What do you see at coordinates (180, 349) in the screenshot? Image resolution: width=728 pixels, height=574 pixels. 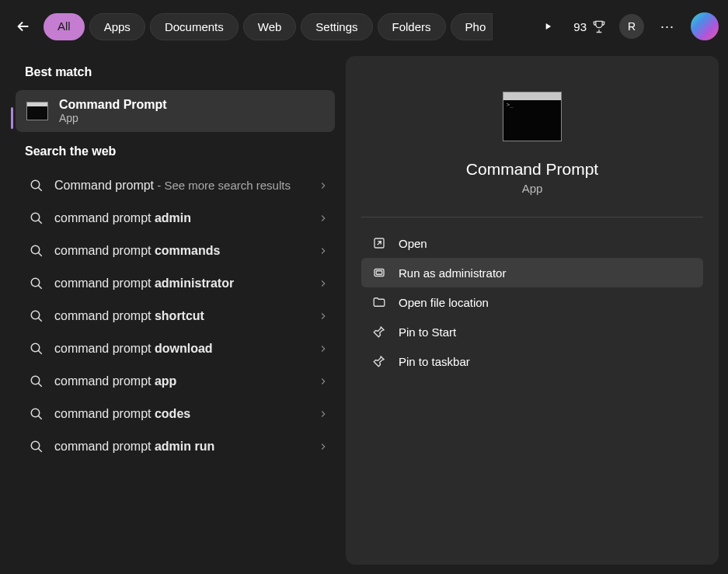 I see `web-result-text: command prompt download` at bounding box center [180, 349].